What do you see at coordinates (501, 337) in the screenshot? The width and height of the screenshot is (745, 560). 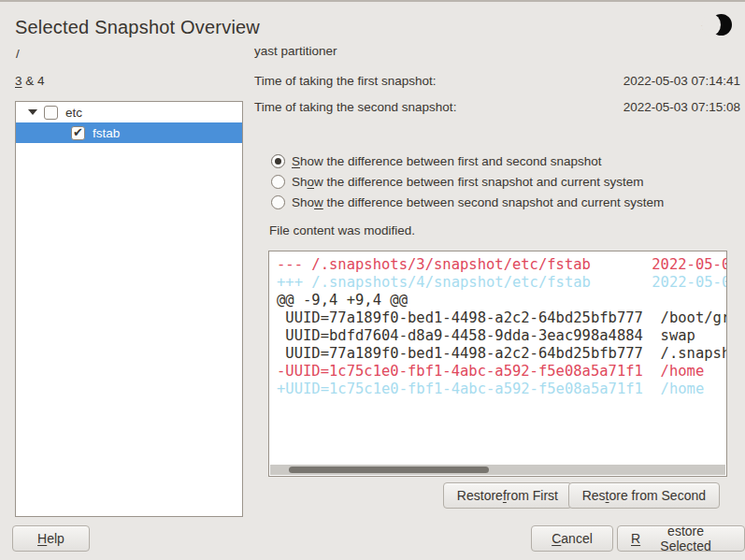 I see `diff-line: UUID=bdfd7604-d8a9-4458-9dda-3eac998a488…` at bounding box center [501, 337].